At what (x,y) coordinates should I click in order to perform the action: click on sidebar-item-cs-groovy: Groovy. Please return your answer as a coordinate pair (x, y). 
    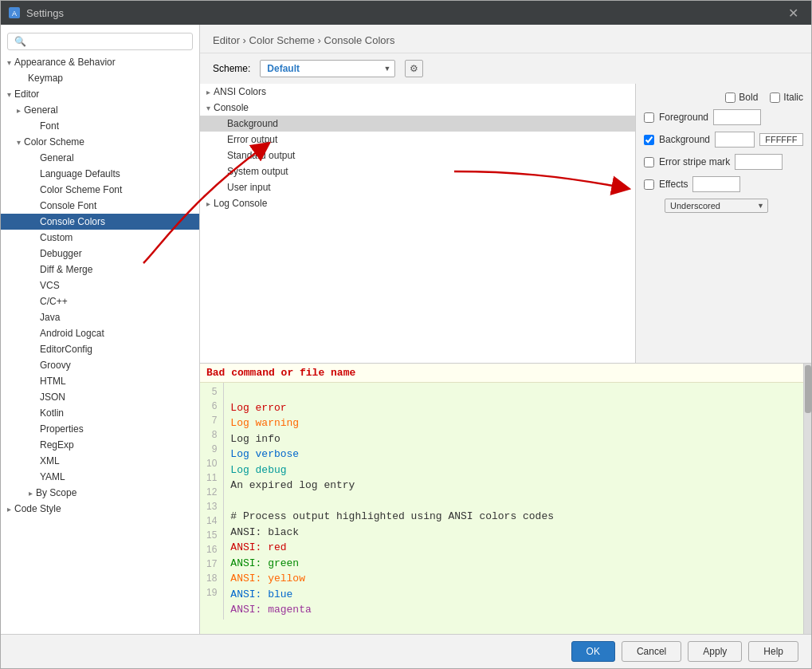
    Looking at the image, I should click on (100, 365).